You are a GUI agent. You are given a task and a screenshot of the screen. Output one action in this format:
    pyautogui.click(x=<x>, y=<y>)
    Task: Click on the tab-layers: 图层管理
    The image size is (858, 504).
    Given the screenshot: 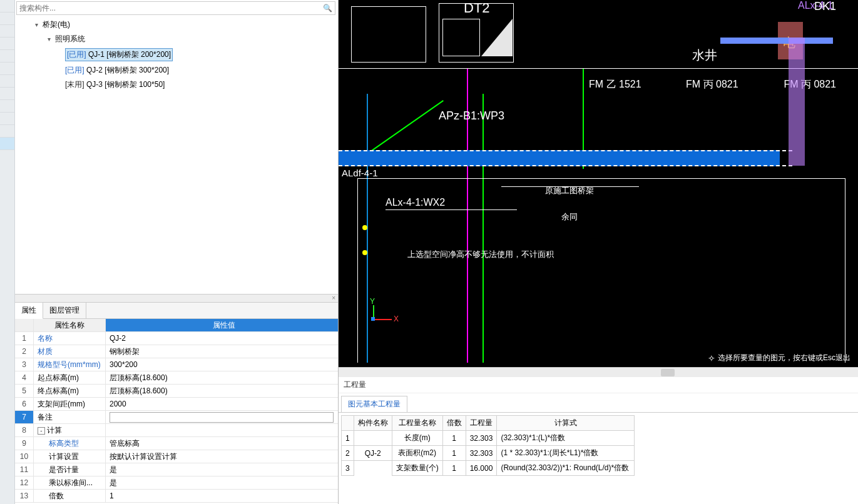 What is the action you would take?
    pyautogui.click(x=65, y=310)
    